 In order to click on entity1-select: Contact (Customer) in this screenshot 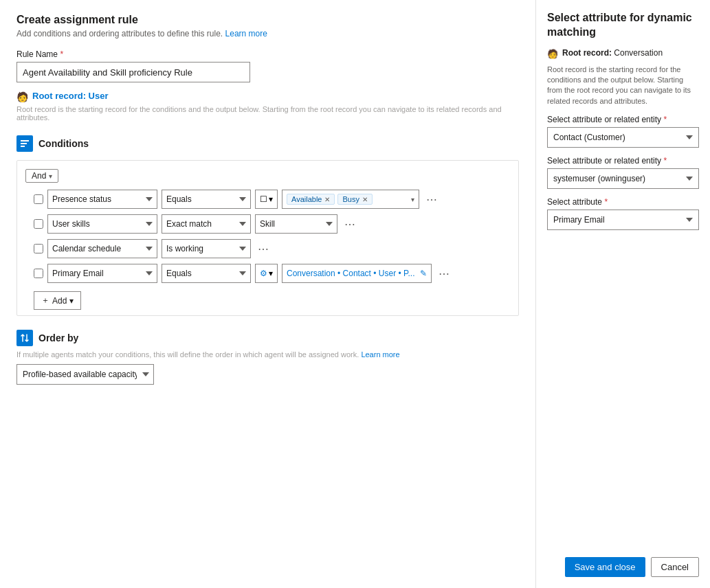, I will do `click(623, 137)`.